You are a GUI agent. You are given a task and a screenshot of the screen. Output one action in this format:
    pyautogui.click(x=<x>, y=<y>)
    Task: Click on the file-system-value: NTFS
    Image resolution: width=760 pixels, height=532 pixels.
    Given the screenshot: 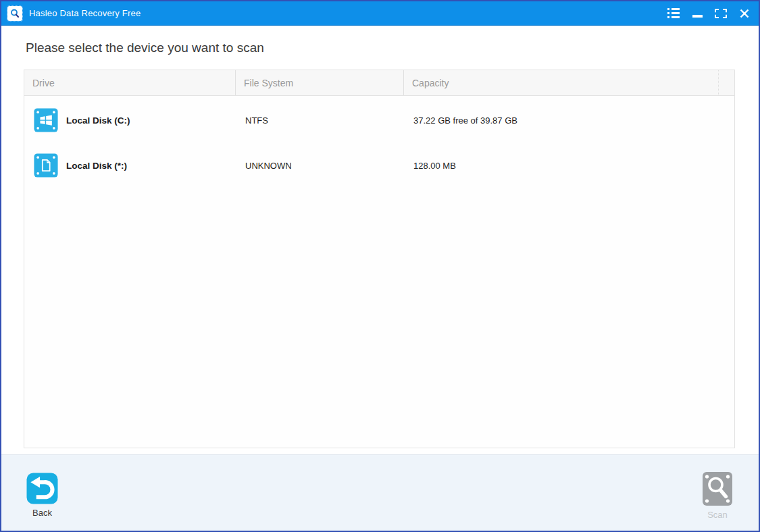 What is the action you would take?
    pyautogui.click(x=320, y=120)
    